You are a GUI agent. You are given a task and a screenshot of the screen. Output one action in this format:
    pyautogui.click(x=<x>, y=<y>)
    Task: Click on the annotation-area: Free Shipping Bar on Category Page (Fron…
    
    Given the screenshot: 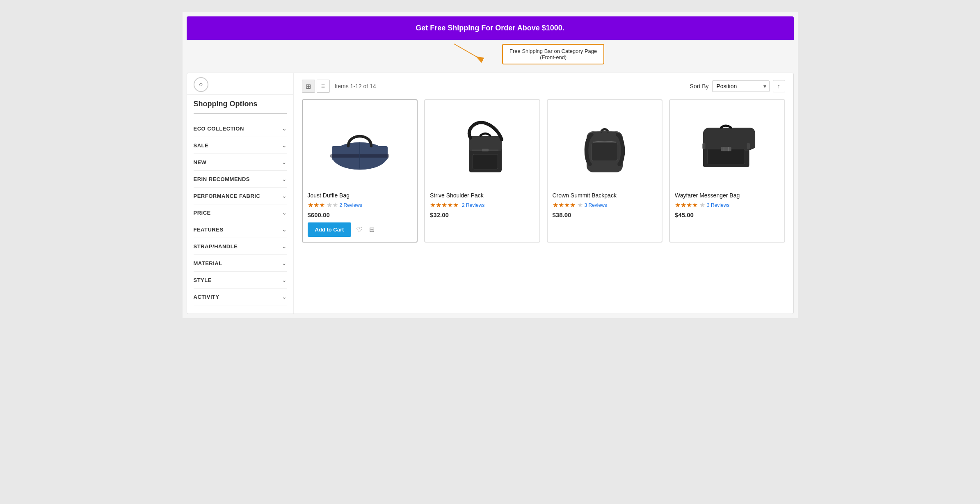 What is the action you would take?
    pyautogui.click(x=490, y=56)
    